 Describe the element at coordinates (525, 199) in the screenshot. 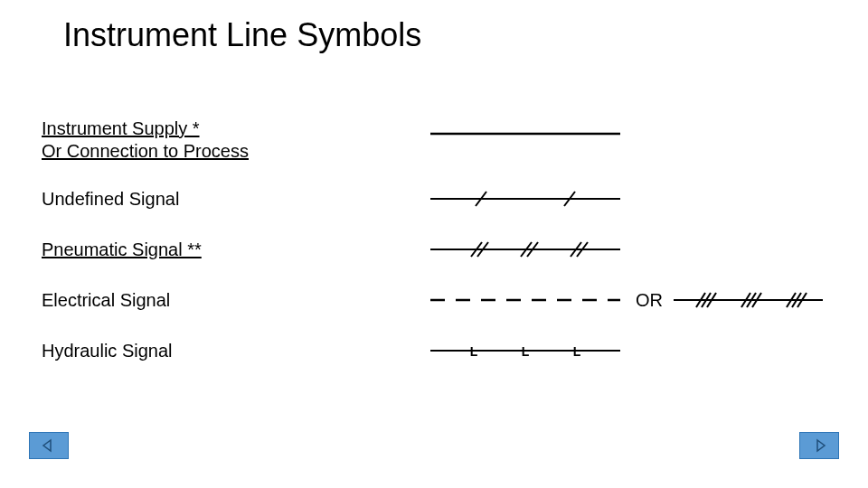

I see `symbol-single-slash` at that location.